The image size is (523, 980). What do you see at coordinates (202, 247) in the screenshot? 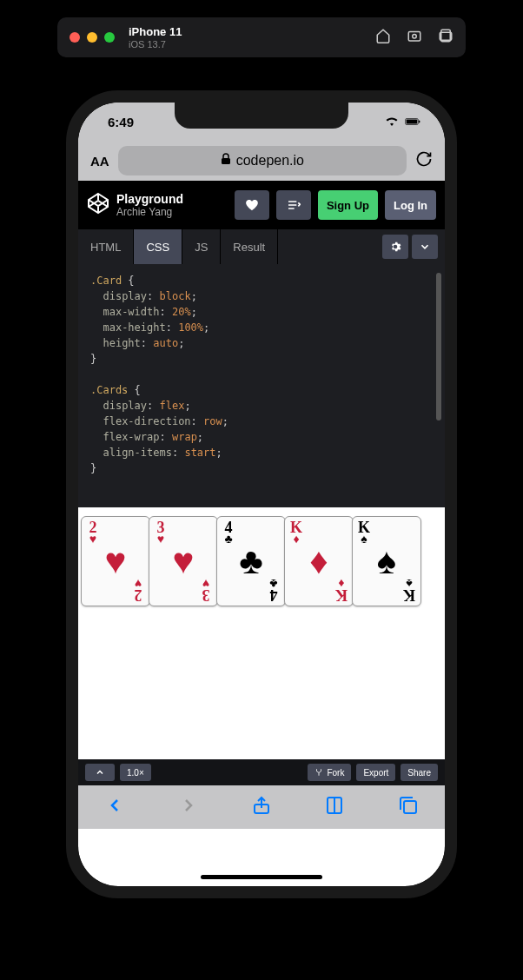
I see `tab-js: JS` at bounding box center [202, 247].